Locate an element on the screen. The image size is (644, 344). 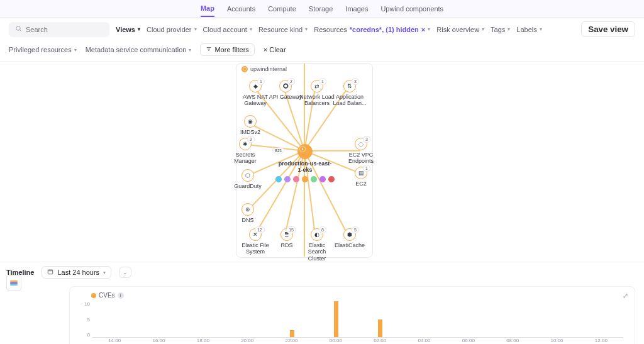
node-secrets-manager: 2✱Secrets Manager is located at coordinates (245, 151).